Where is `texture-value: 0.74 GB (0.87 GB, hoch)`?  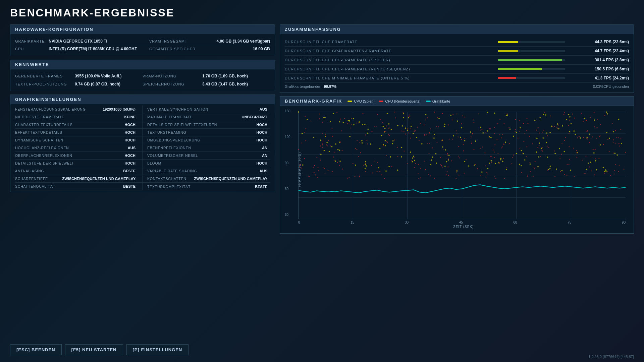
texture-value: 0.74 GB (0.87 GB, hoch) is located at coordinates (98, 84).